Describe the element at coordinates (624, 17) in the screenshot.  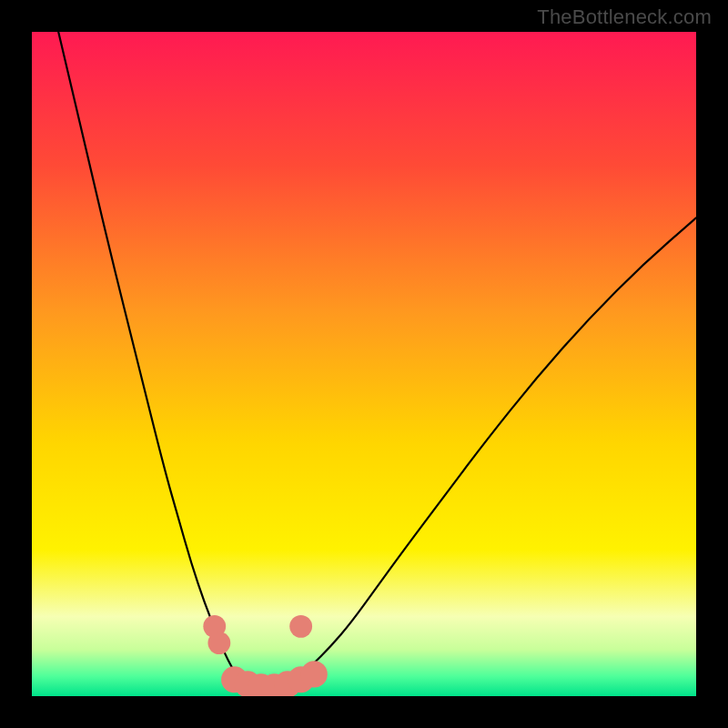
I see `watermark-text: TheBottleneck.com` at that location.